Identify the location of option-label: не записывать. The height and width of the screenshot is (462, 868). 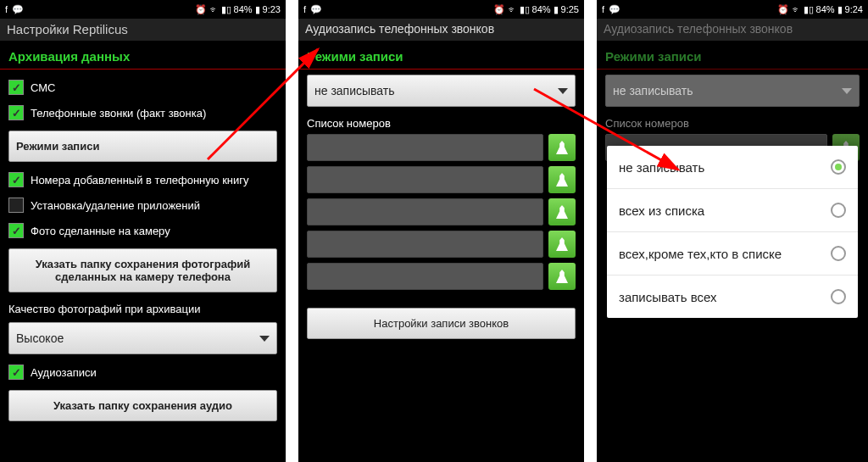
(661, 168).